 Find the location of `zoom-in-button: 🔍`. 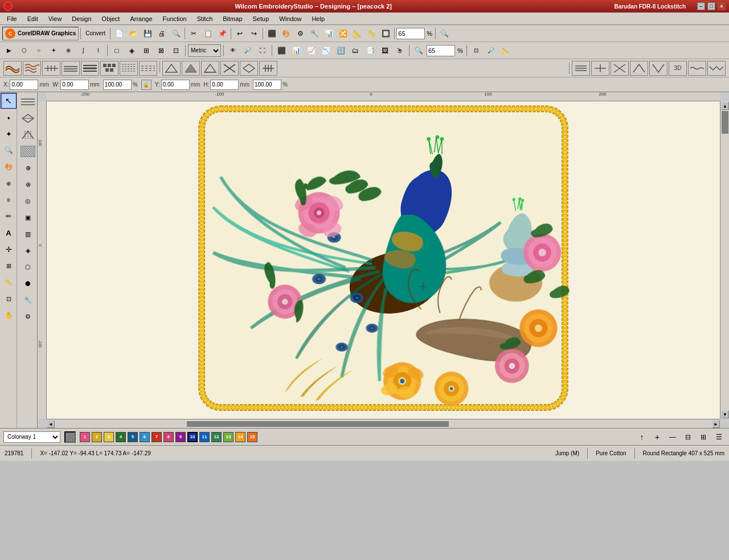

zoom-in-button: 🔍 is located at coordinates (444, 34).